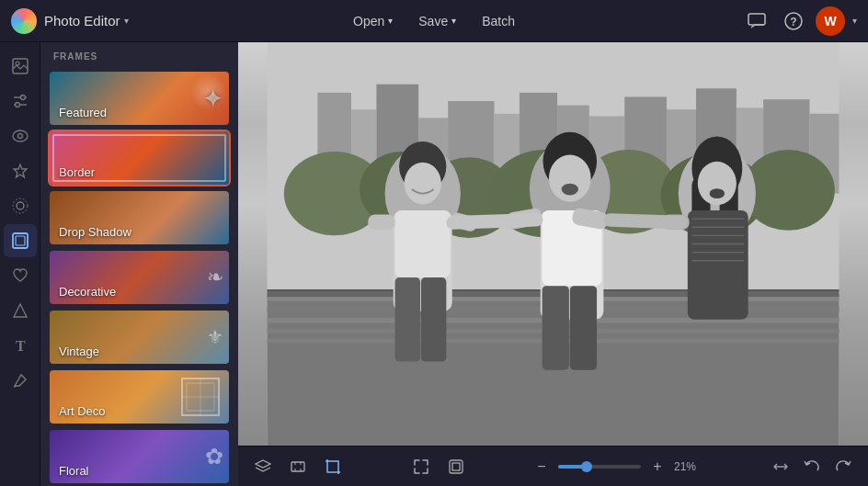 The width and height of the screenshot is (868, 486). What do you see at coordinates (83, 412) in the screenshot?
I see `frame-label-artdeco: Art Deco` at bounding box center [83, 412].